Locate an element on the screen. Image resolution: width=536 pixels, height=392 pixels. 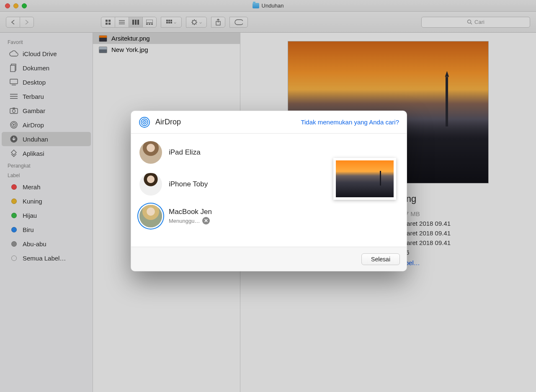
desktop-icon is located at coordinates (14, 82).